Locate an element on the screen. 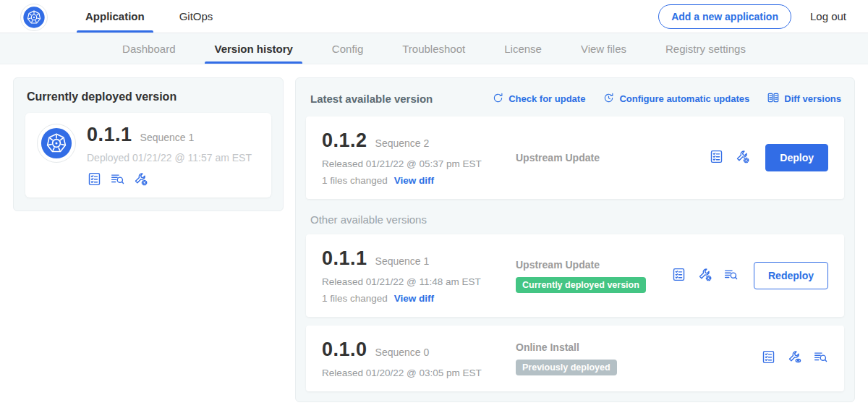 This screenshot has width=868, height=408. schedule-refresh-icon is located at coordinates (609, 99).